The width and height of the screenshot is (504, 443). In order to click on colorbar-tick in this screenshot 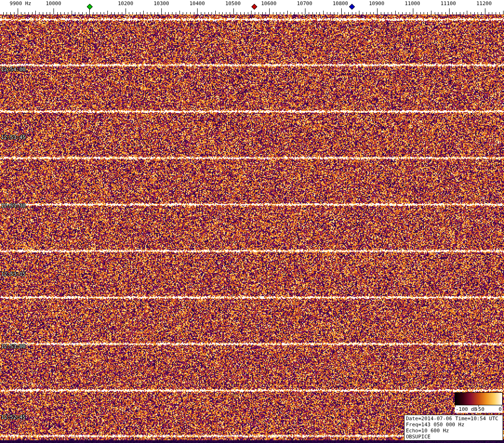, I will do `click(502, 406)`.